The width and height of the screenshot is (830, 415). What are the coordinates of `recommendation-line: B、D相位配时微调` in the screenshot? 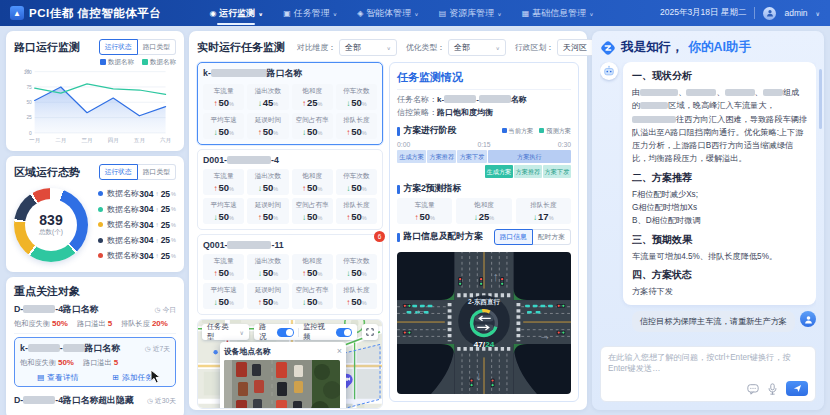 It's located at (720, 220).